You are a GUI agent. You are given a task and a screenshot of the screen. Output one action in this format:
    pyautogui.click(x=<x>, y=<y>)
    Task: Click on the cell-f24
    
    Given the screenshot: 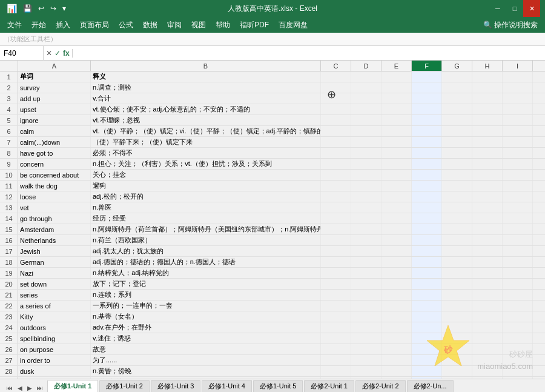 What is the action you would take?
    pyautogui.click(x=427, y=327)
    